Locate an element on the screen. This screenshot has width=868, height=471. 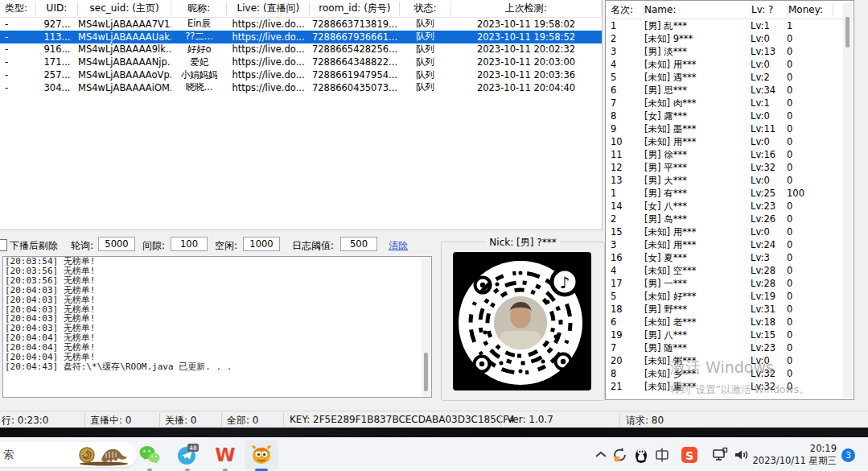
rank-cell: Lv:32 is located at coordinates (769, 386).